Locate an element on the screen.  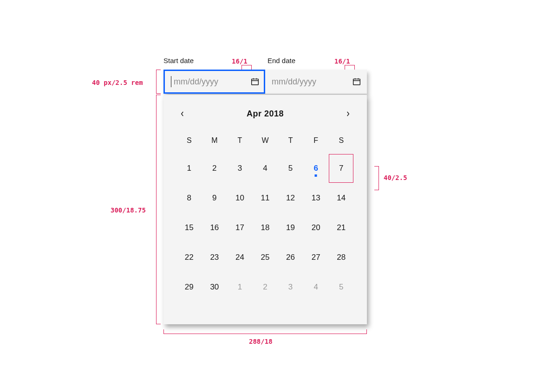
calendar-day: 6 is located at coordinates (316, 168).